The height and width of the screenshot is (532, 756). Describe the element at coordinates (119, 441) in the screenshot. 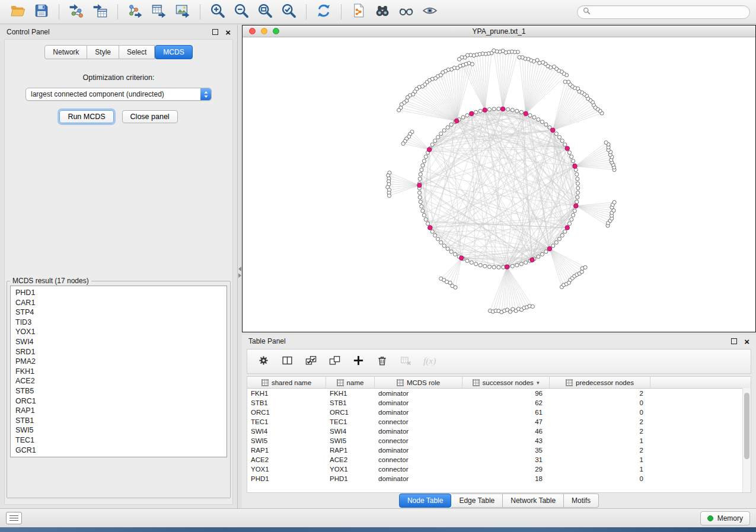

I see `mcds-result-item: TEC1` at that location.